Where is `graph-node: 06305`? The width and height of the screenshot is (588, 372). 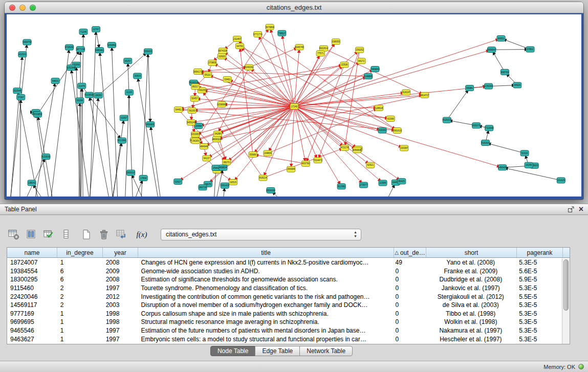
graph-node: 06305 is located at coordinates (196, 141).